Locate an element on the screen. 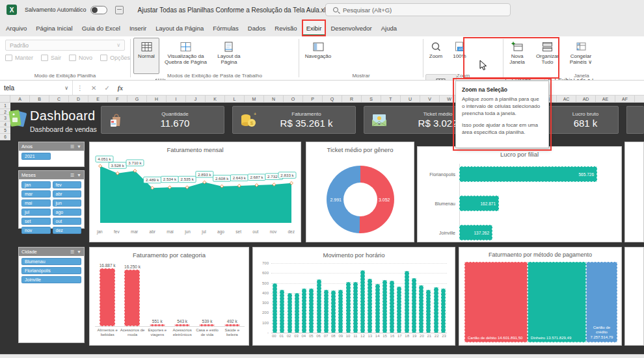 This screenshot has height=358, width=644. search-input: Pesquisar (Alt+G) is located at coordinates (418, 10).